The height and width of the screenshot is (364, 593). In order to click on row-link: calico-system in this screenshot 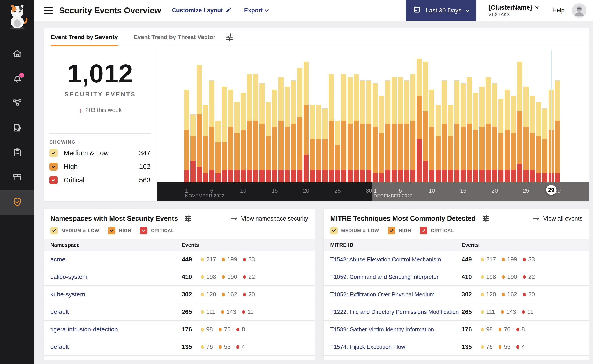, I will do `click(69, 277)`.